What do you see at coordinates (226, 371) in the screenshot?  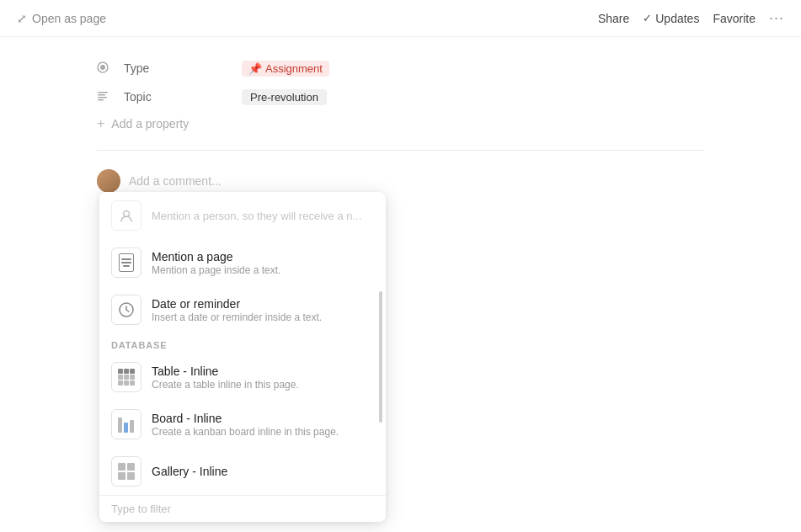 I see `table-inline-title: Table - Inline` at bounding box center [226, 371].